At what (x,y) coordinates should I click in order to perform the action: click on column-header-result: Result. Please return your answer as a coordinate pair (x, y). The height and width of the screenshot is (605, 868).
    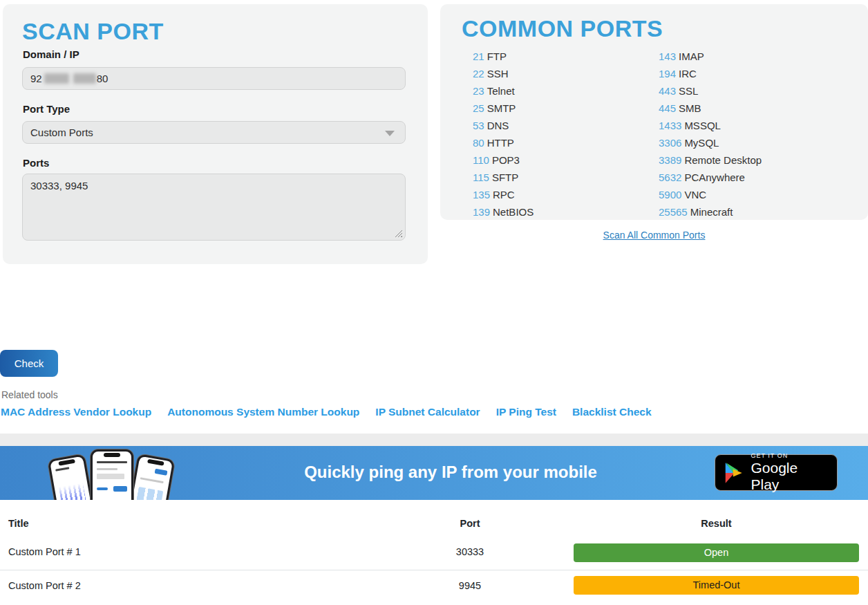
    Looking at the image, I should click on (716, 523).